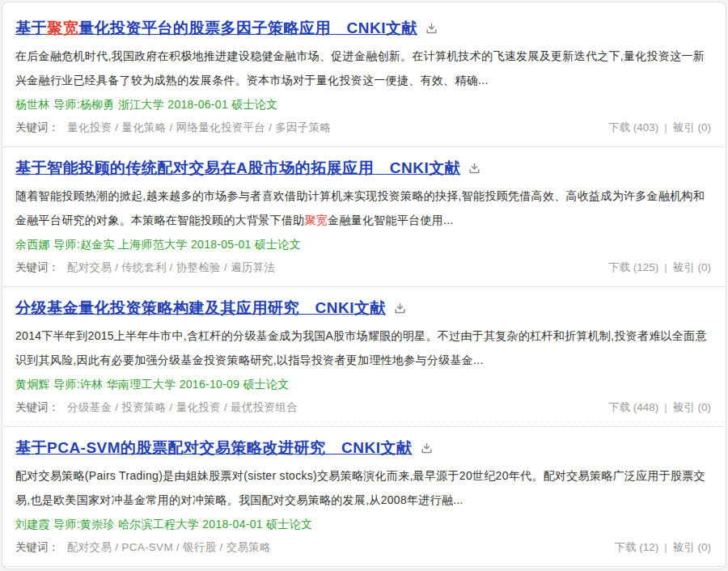 This screenshot has width=728, height=571. I want to click on result-author-line: 黄炯辉 导师:许林 华南理工大学 2016-10-09 硕士论文, so click(364, 384).